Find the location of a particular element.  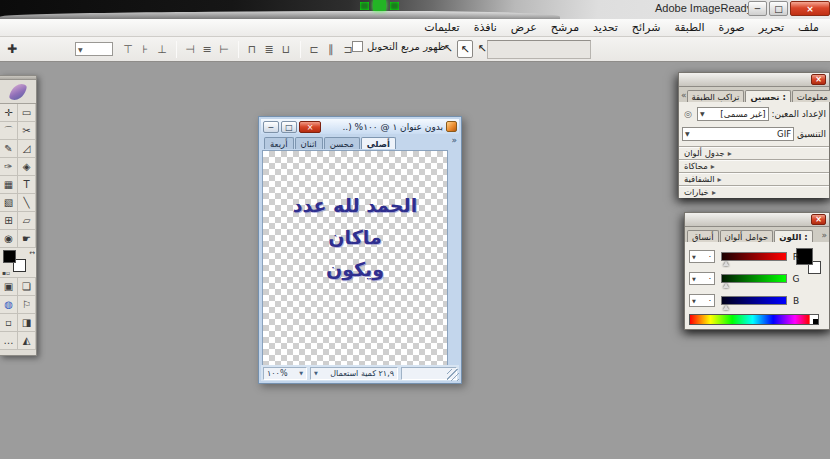

color-palette: × أنساق حوامل ألوان اللون : » ▼ ٠ R is located at coordinates (757, 271).